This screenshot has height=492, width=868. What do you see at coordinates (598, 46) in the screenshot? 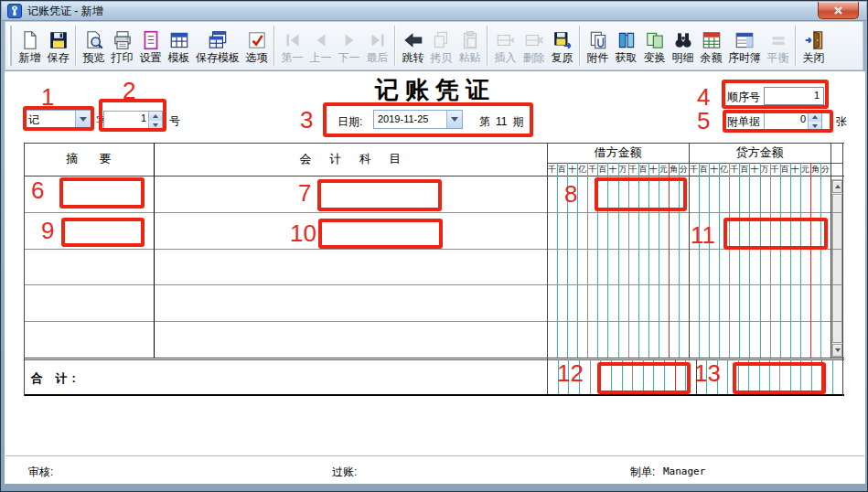
I see `toolbar-button-attachment: 附件` at bounding box center [598, 46].